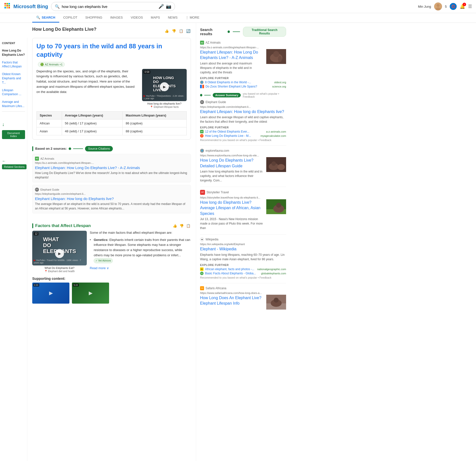 This screenshot has width=476, height=461. I want to click on supporting-thumb-1: 0:33 ▶, so click(51, 293).